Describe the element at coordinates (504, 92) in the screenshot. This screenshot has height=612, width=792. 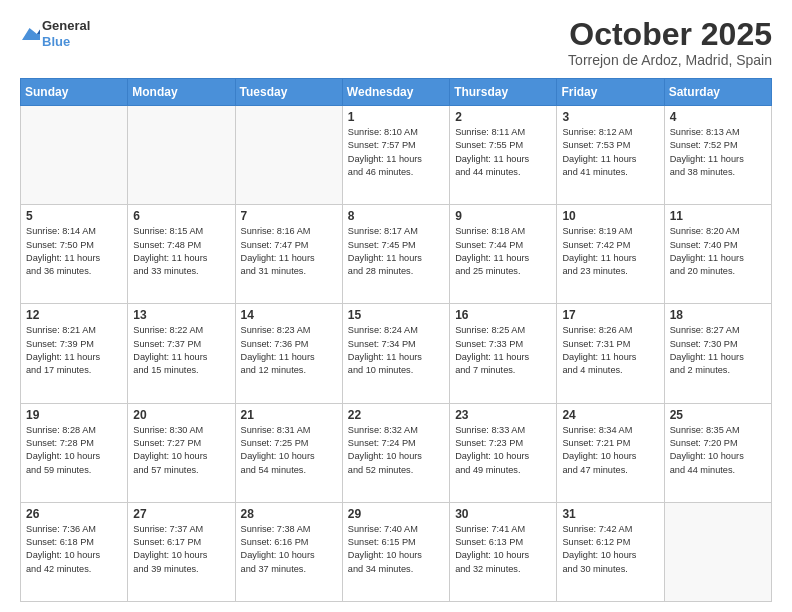
I see `weekday-header-thursday: Thursday` at that location.